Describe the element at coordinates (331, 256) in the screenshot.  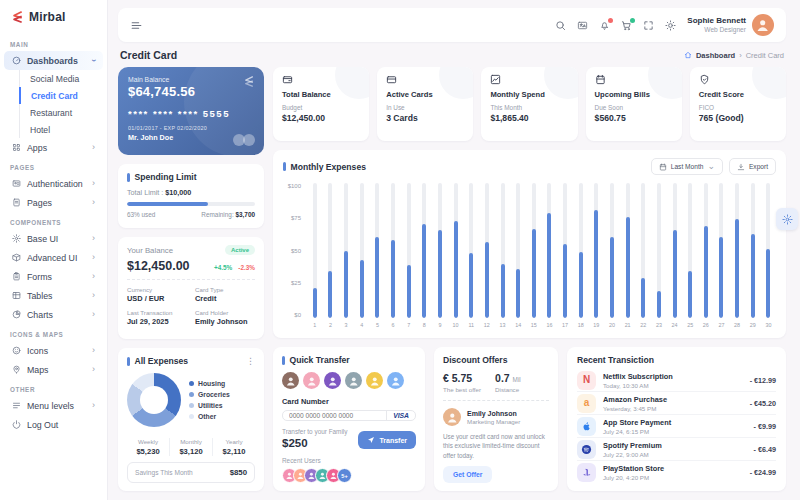
I see `bar-day-2: 2` at that location.